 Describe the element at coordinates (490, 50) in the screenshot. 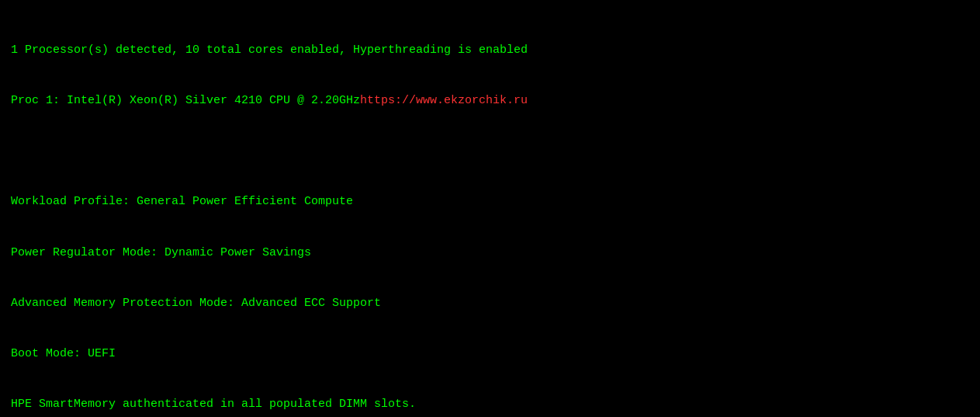

I see `terminal-line-1: 1 Processor(s) detected, 10 total cores …` at that location.